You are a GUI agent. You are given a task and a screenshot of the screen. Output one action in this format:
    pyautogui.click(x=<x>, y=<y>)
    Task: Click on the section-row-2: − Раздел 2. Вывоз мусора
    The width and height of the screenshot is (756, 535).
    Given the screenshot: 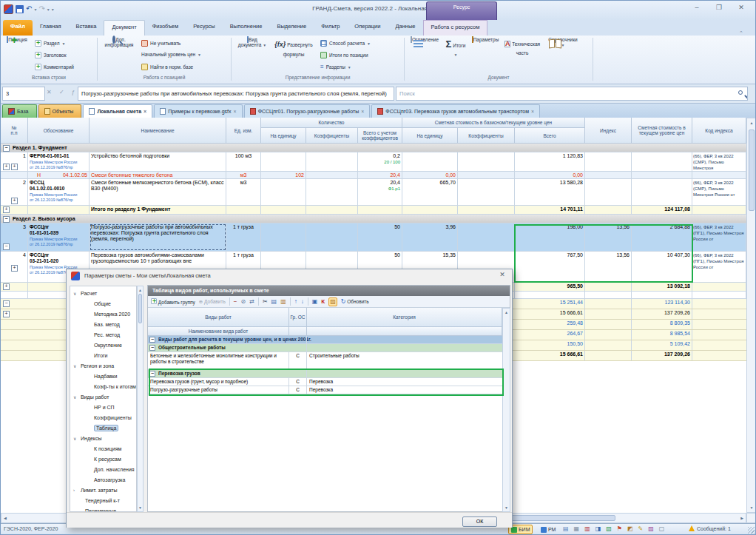 What is the action you would take?
    pyautogui.click(x=374, y=219)
    